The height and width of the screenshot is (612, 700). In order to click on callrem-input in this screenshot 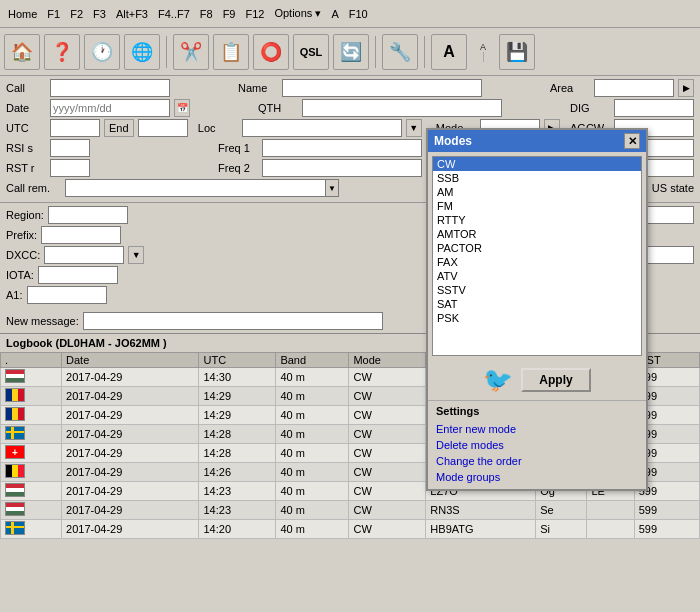, I will do `click(195, 188)`.